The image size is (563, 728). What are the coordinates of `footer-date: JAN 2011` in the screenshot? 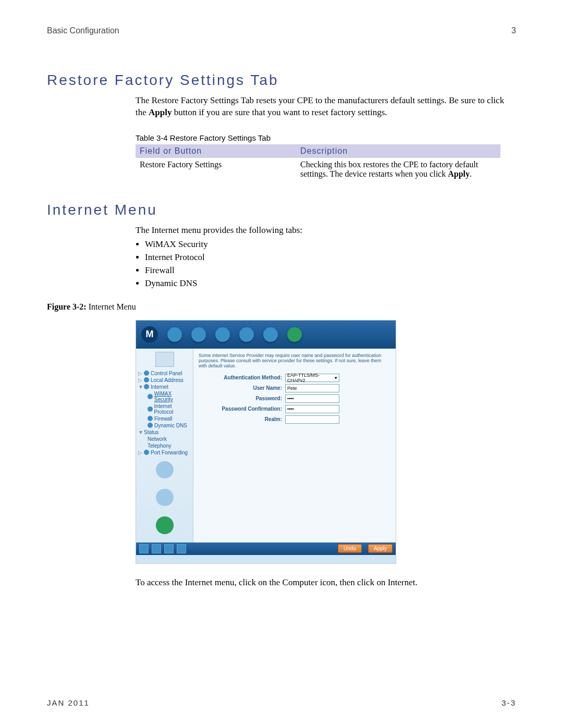 It's located at (68, 702).